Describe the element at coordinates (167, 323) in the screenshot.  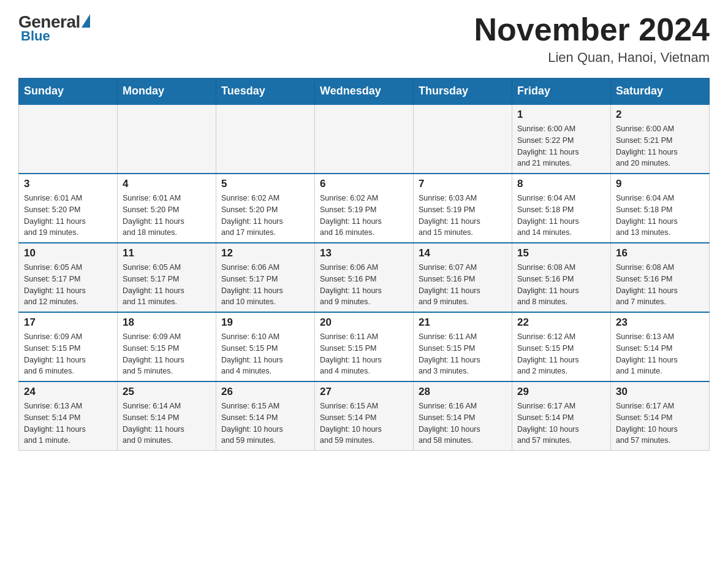
I see `day-number: 18` at that location.